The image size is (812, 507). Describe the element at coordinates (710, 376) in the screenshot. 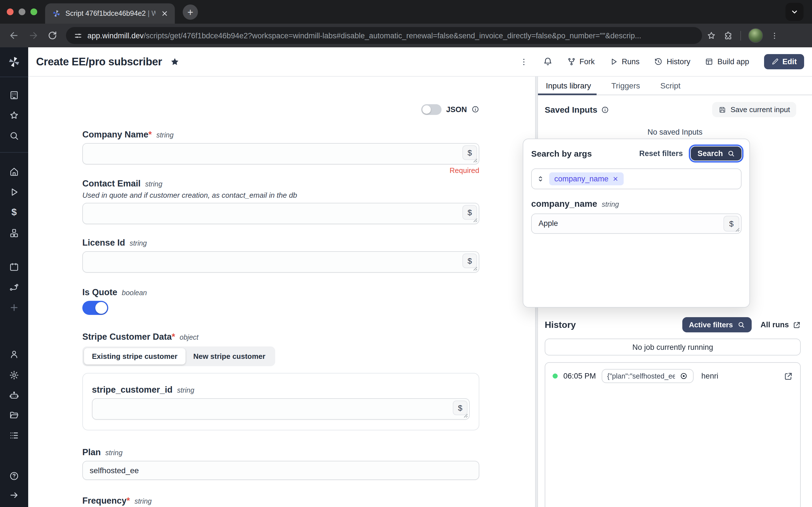

I see `run-user: henri` at that location.